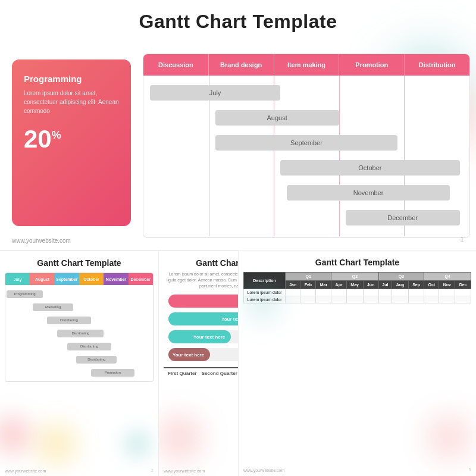 This screenshot has height=476, width=476. What do you see at coordinates (264, 470) in the screenshot?
I see `slide5-footer: www.yourwebsite.com` at bounding box center [264, 470].